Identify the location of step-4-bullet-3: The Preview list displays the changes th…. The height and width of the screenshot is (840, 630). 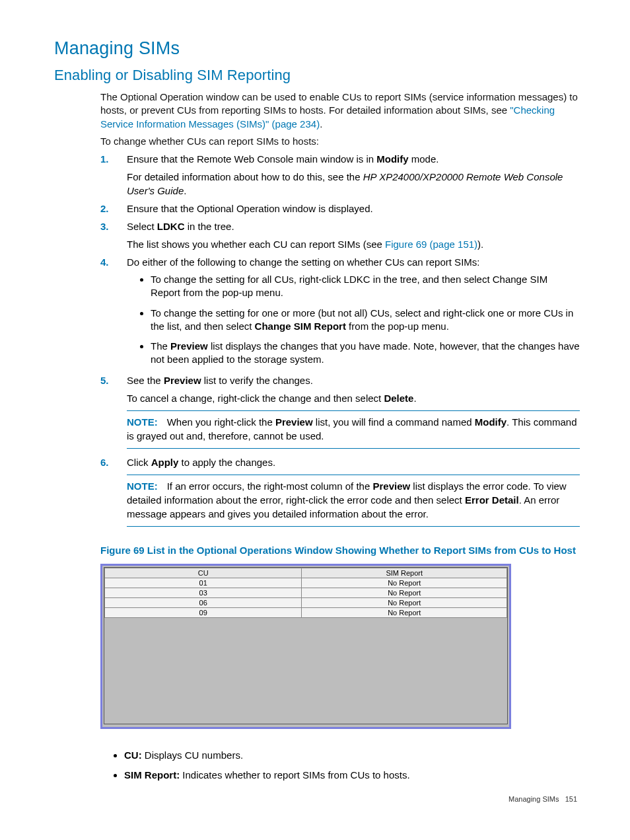
(365, 353).